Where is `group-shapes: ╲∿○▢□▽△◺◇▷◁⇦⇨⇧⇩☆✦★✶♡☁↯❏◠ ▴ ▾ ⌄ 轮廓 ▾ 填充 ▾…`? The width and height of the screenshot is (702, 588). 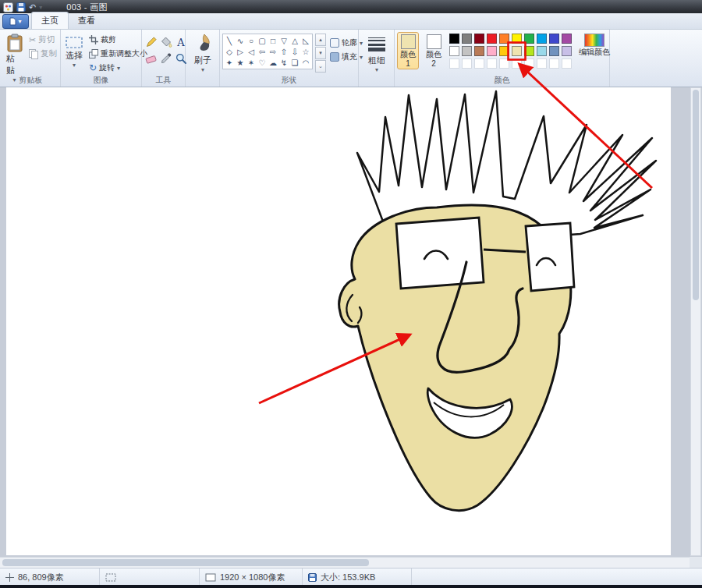 group-shapes: ╲∿○▢□▽△◺◇▷◁⇦⇨⇧⇩☆✦★✶♡☁↯❏◠ ▴ ▾ ⌄ 轮廓 ▾ 填充 ▾… is located at coordinates (289, 58).